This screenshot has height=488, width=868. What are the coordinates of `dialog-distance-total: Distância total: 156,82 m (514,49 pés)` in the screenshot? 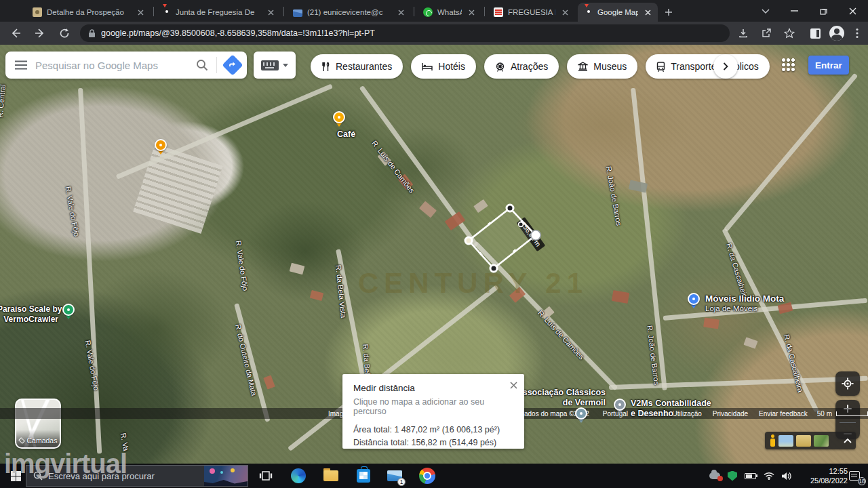 It's located at (433, 443).